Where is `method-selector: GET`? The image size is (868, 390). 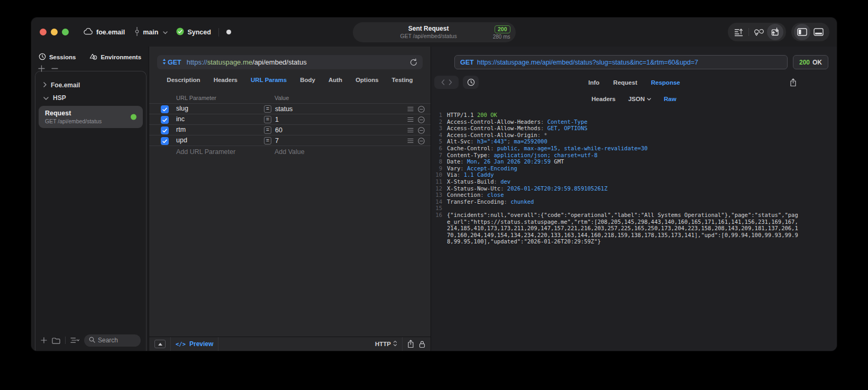
method-selector: GET is located at coordinates (172, 62).